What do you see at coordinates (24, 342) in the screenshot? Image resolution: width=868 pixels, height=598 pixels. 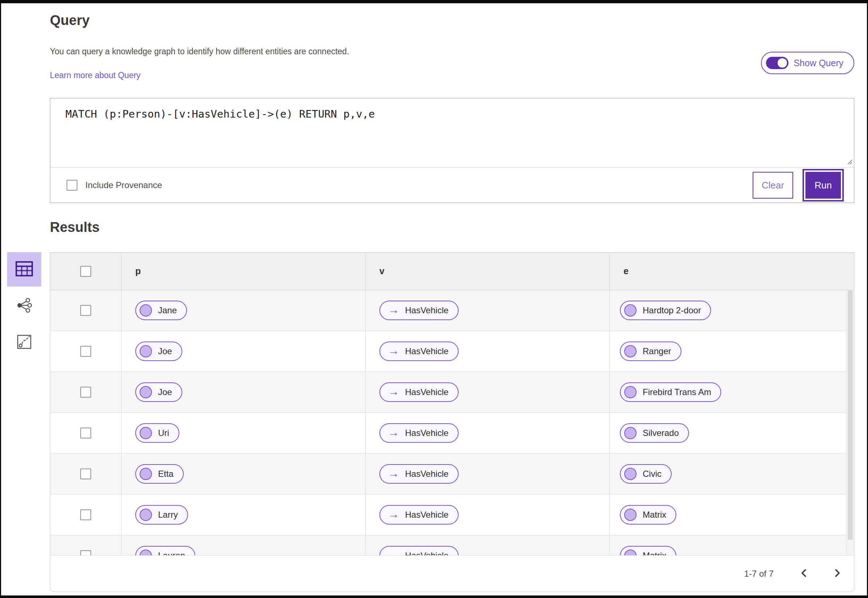 I see `view-chart-button` at bounding box center [24, 342].